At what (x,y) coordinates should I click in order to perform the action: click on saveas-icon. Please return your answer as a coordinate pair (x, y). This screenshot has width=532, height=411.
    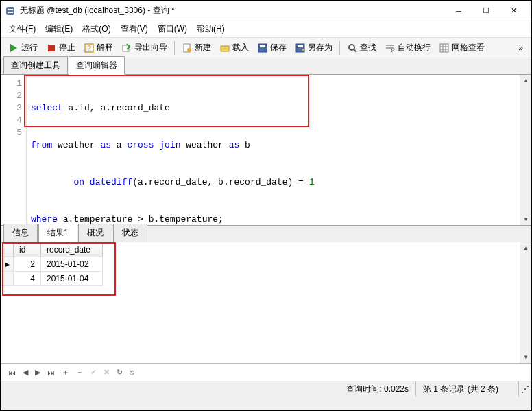
    Looking at the image, I should click on (300, 48).